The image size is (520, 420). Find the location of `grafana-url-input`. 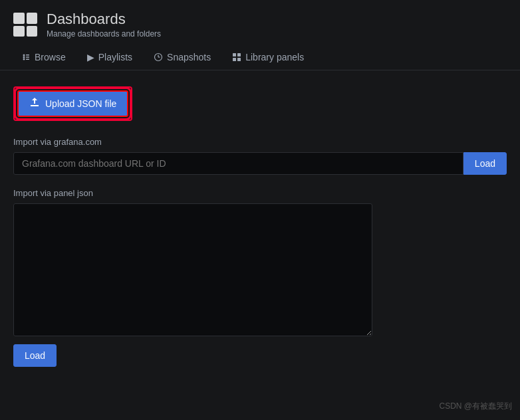

grafana-url-input is located at coordinates (238, 163).